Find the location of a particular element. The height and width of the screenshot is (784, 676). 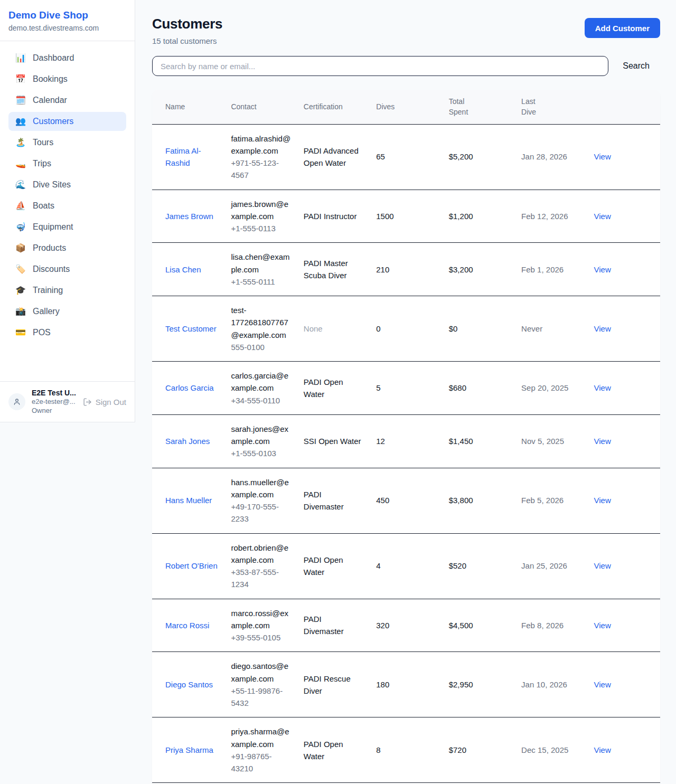

customer-name-link: Marco Rossi is located at coordinates (187, 625).